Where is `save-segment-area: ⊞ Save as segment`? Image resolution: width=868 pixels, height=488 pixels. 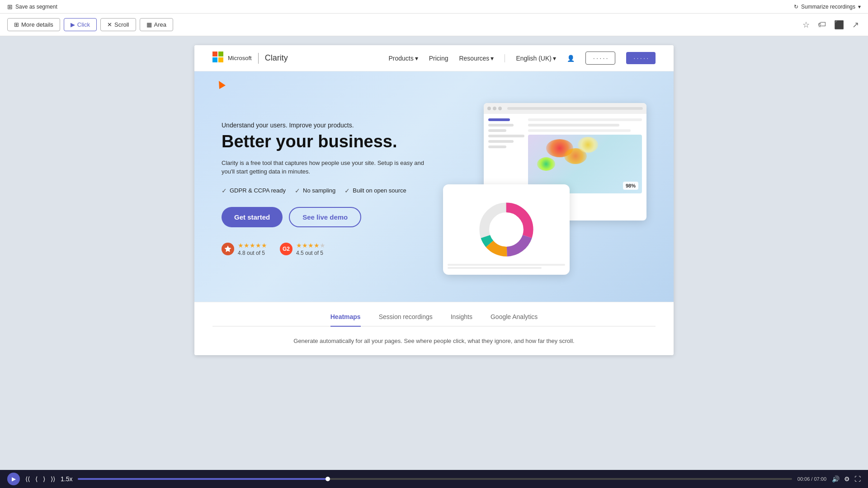 save-segment-area: ⊞ Save as segment is located at coordinates (33, 7).